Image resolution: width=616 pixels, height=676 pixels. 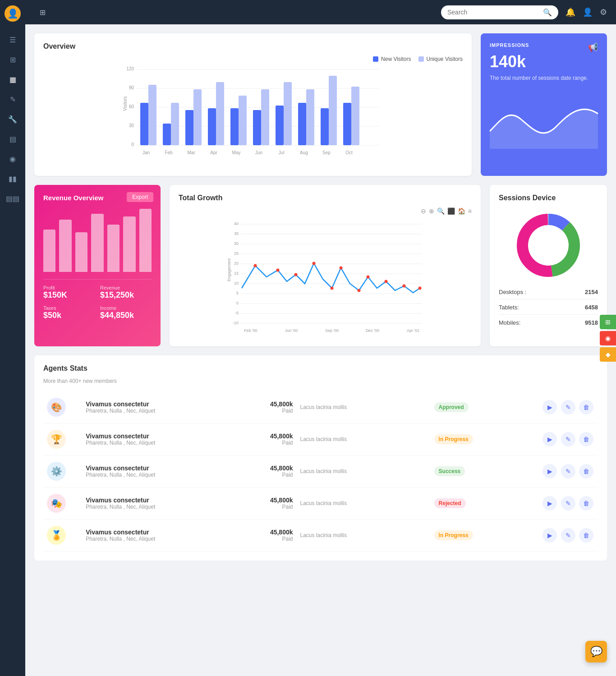 What do you see at coordinates (500, 13) in the screenshot?
I see `search-box: 🔍` at bounding box center [500, 13].